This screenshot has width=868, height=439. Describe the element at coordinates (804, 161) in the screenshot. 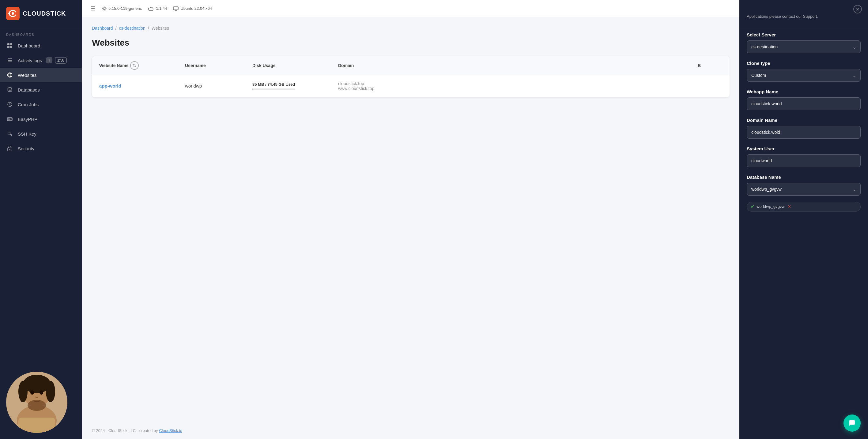

I see `system-user-input` at that location.